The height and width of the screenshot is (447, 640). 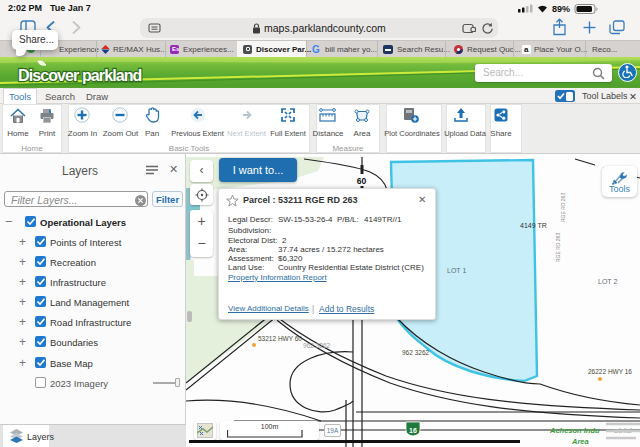 I want to click on svg-text: LOT 1, so click(x=456, y=270).